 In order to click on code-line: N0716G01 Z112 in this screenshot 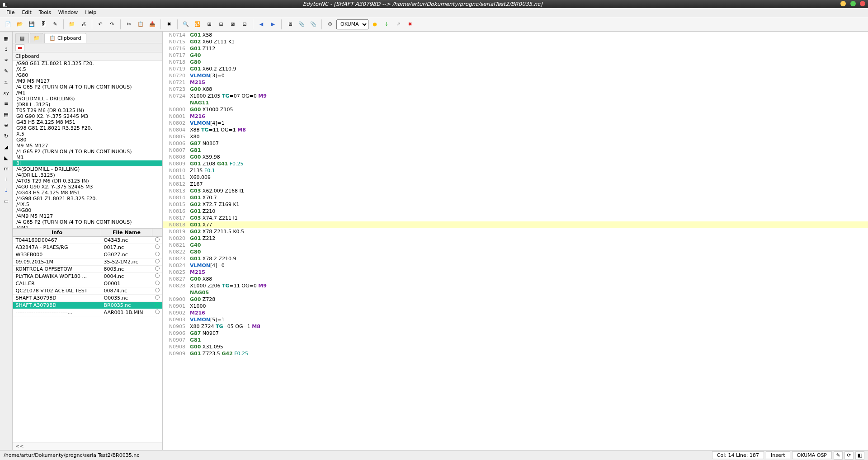, I will do `click(515, 49)`.